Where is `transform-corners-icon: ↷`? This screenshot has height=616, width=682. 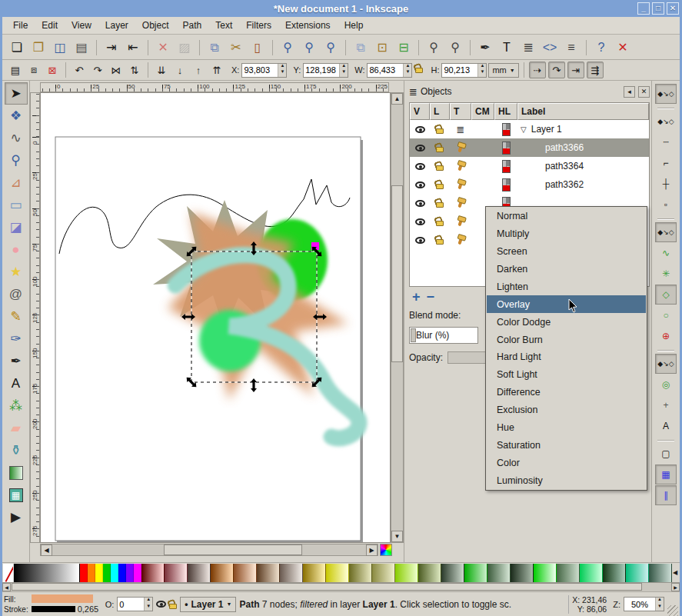 transform-corners-icon: ↷ is located at coordinates (557, 70).